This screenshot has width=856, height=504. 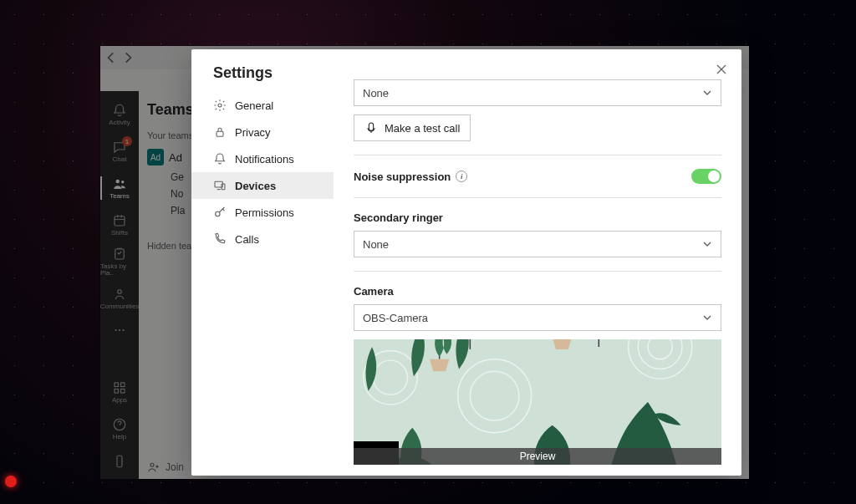 I want to click on settings-nav: General Privacy Notifications Devices Pe…, so click(x=262, y=172).